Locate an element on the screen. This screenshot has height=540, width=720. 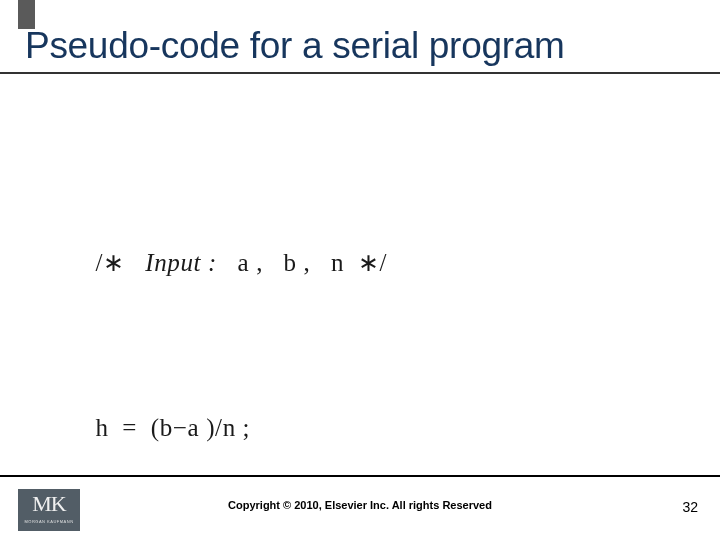
code-comment-line: /∗ Input : a , b , n ∗/ is located at coordinates (376, 262).